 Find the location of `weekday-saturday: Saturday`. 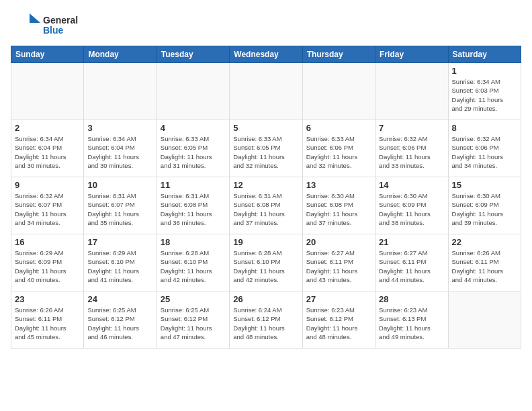

weekday-saturday: Saturday is located at coordinates (484, 55).